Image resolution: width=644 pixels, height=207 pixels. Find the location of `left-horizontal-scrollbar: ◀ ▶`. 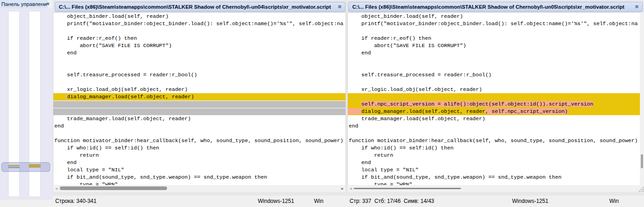

left-horizontal-scrollbar: ◀ ▶ is located at coordinates (199, 188).